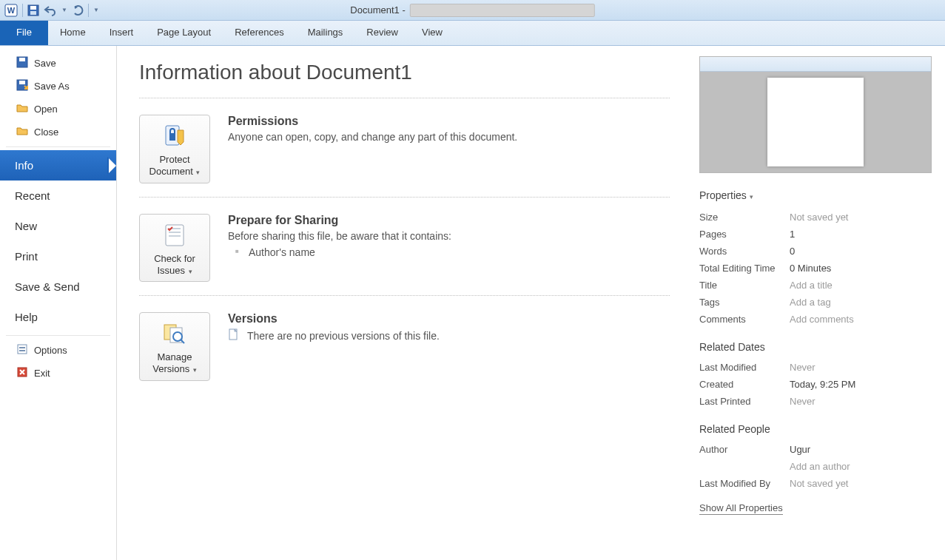 This screenshot has height=560, width=945. I want to click on section-heading: Prepare for Sharing, so click(340, 220).